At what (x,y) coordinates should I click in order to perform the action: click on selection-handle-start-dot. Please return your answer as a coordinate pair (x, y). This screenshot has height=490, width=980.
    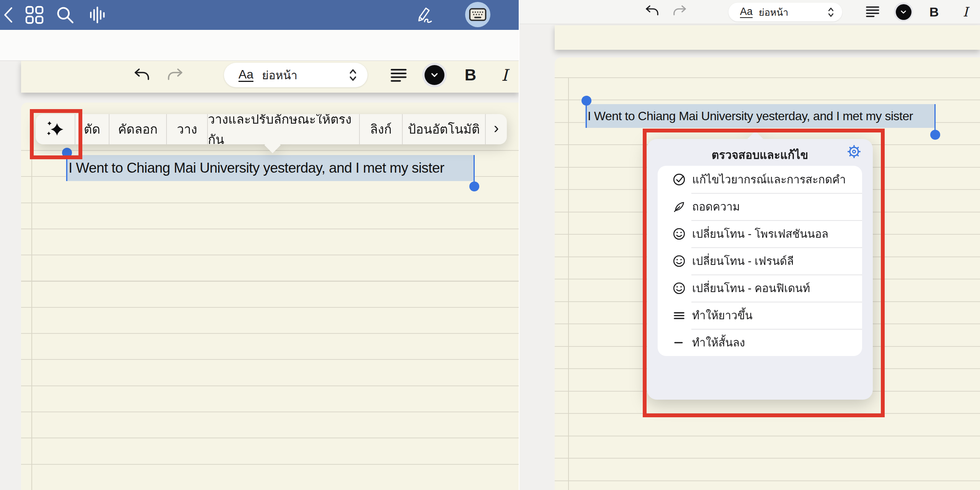
    Looking at the image, I should click on (586, 101).